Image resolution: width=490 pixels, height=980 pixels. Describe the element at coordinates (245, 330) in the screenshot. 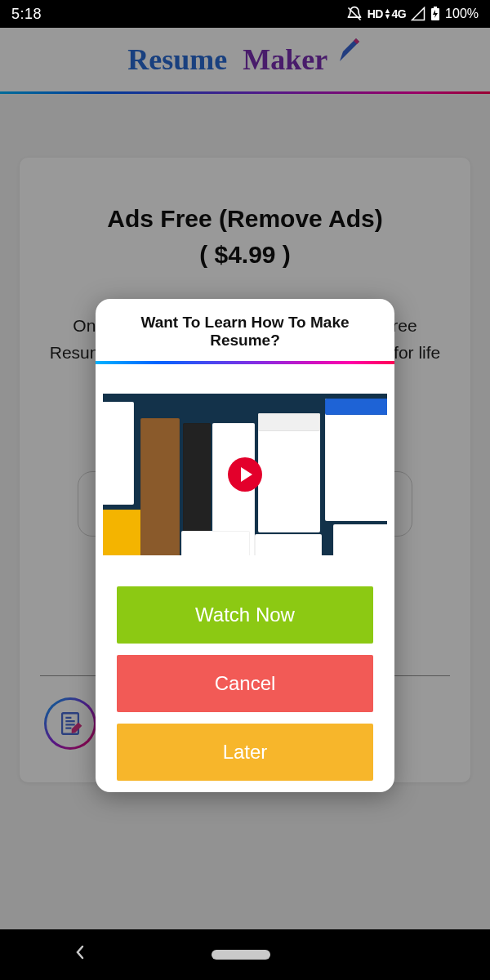

I see `dialog-title: Want To Learn How To Make Resume?` at that location.